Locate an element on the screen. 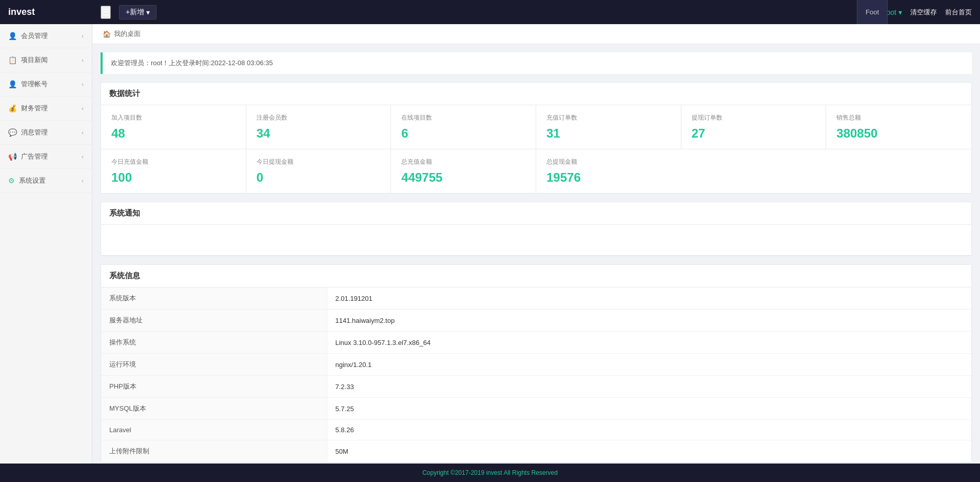 This screenshot has width=980, height=482. sidebar-item-label: 项目新闻 is located at coordinates (34, 60).